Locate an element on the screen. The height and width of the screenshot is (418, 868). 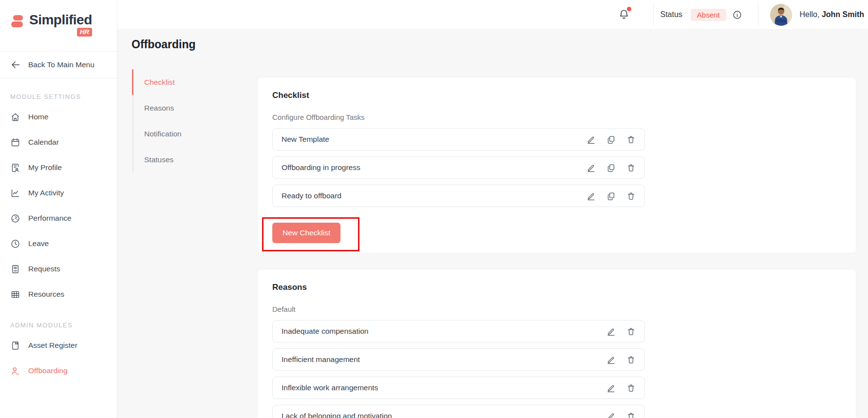
notification-dot is located at coordinates (629, 9).